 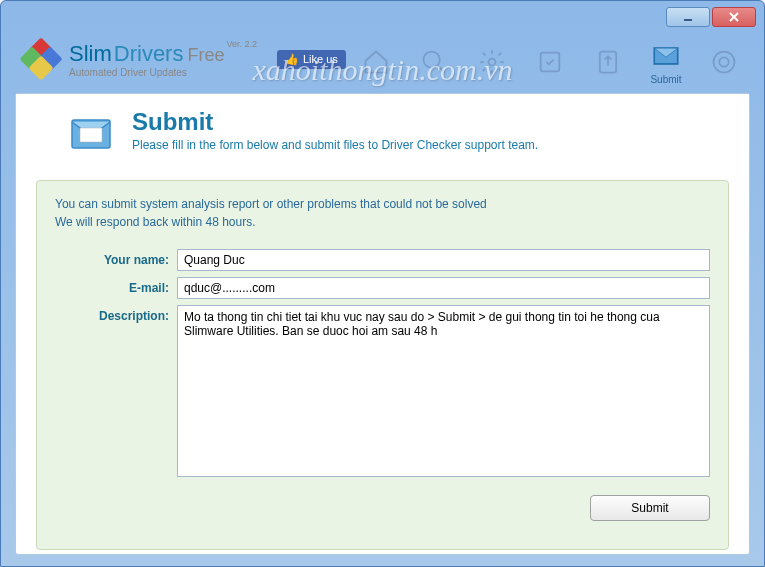 What do you see at coordinates (41, 59) in the screenshot?
I see `app-logo-icon` at bounding box center [41, 59].